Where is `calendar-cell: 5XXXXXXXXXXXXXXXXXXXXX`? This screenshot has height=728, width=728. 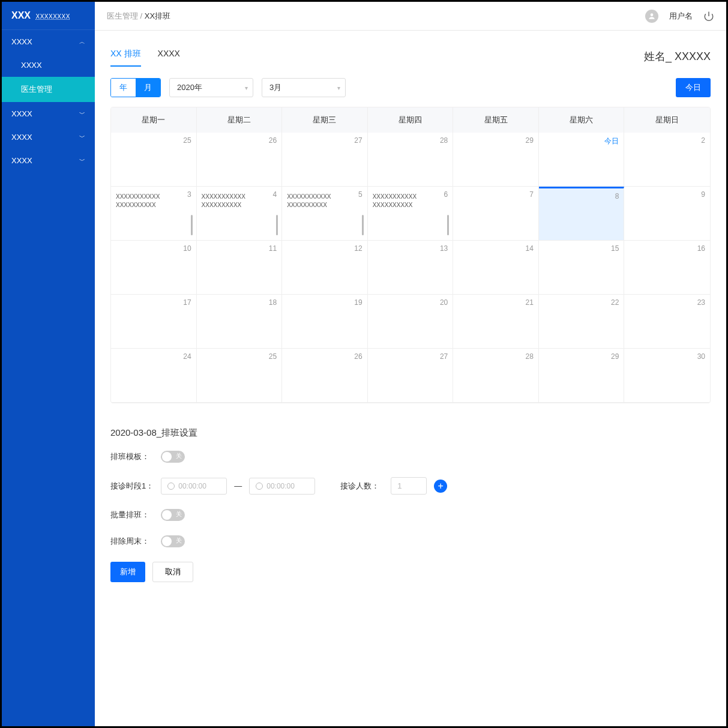
calendar-cell: 5XXXXXXXXXXXXXXXXXXXXX is located at coordinates (325, 214).